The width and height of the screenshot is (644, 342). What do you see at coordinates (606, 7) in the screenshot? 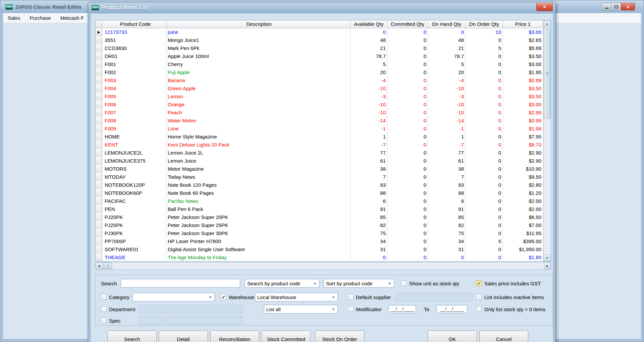
I see `minimize-button` at bounding box center [606, 7].